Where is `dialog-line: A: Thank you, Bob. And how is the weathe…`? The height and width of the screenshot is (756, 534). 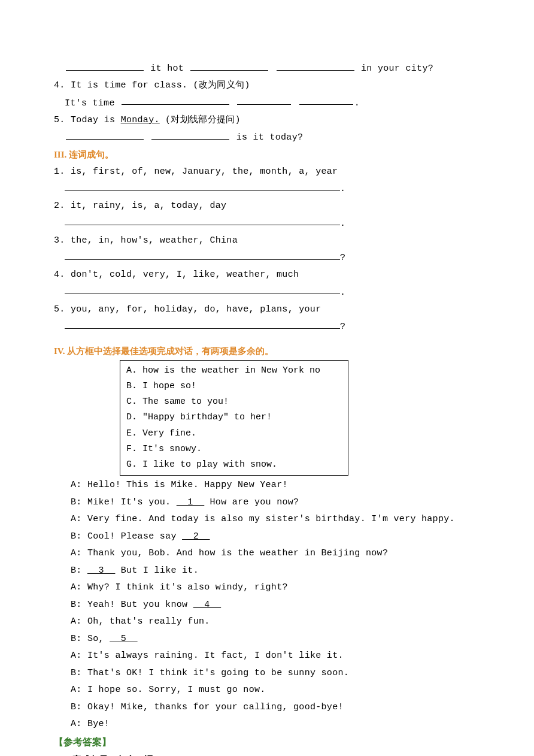
dialog-line: A: Thank you, Bob. And how is the weathe… is located at coordinates (275, 554).